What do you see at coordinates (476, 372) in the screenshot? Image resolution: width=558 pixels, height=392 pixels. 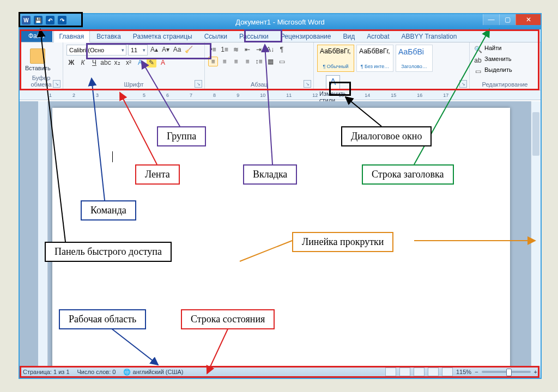 I see `zoom-out-button: −` at bounding box center [476, 372].